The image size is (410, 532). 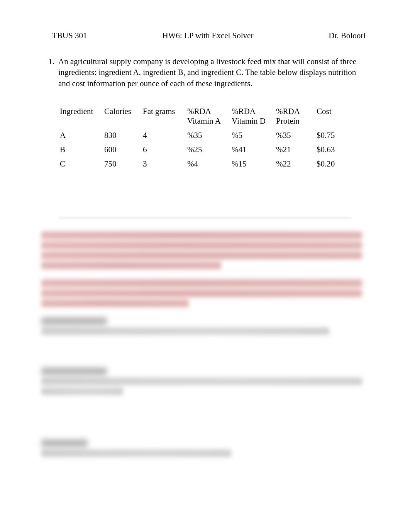 I want to click on table-header-row: Ingredient Calories Fat grams %RDA Vitam…, so click(x=205, y=116).